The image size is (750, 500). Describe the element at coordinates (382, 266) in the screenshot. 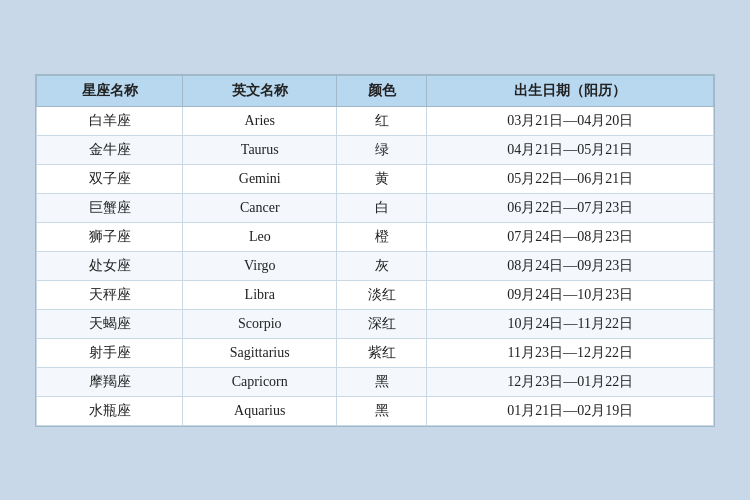

I see `cell-color: 灰` at that location.